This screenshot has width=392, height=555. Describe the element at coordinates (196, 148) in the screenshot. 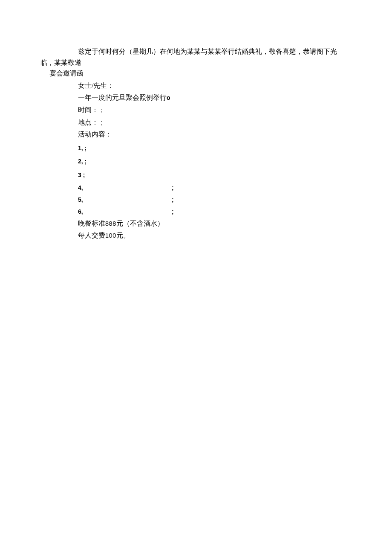

I see `activity-item-1: 1, ;` at that location.